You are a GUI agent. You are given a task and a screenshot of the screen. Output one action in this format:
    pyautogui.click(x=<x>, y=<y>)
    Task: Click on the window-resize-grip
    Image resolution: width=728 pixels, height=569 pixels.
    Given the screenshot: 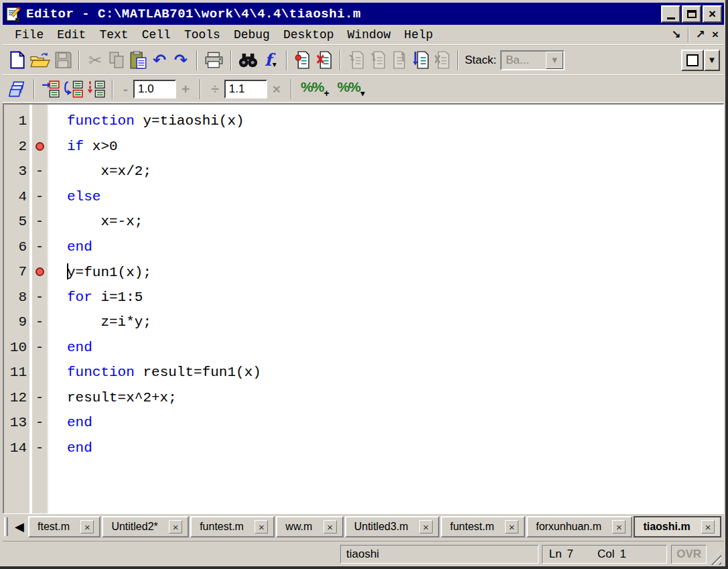 What is the action you would take?
    pyautogui.click(x=714, y=558)
    